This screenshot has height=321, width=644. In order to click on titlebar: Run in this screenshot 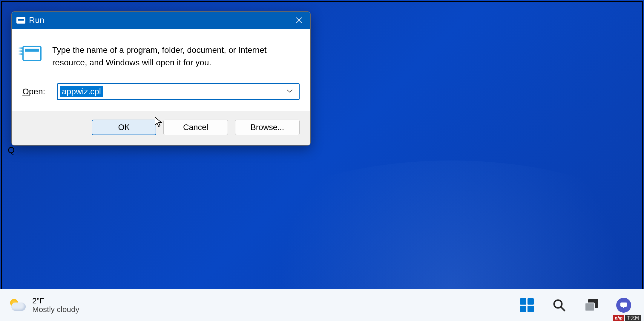, I will do `click(161, 20)`.